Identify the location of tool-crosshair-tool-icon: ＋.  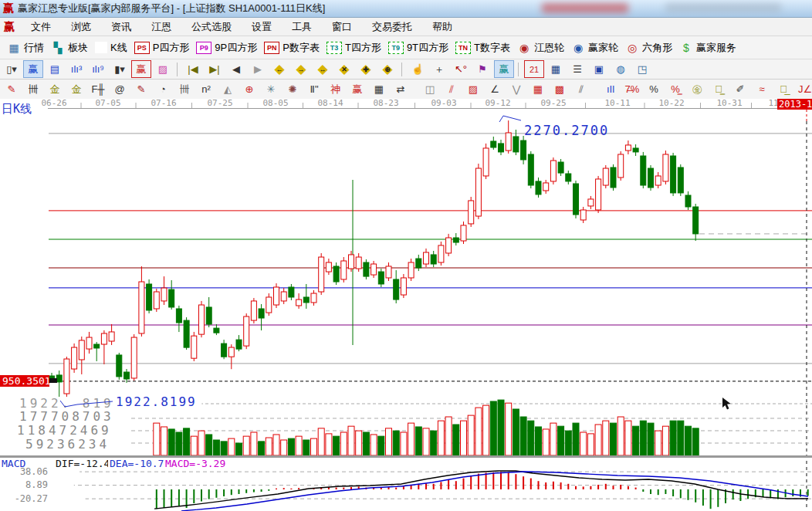
(439, 69).